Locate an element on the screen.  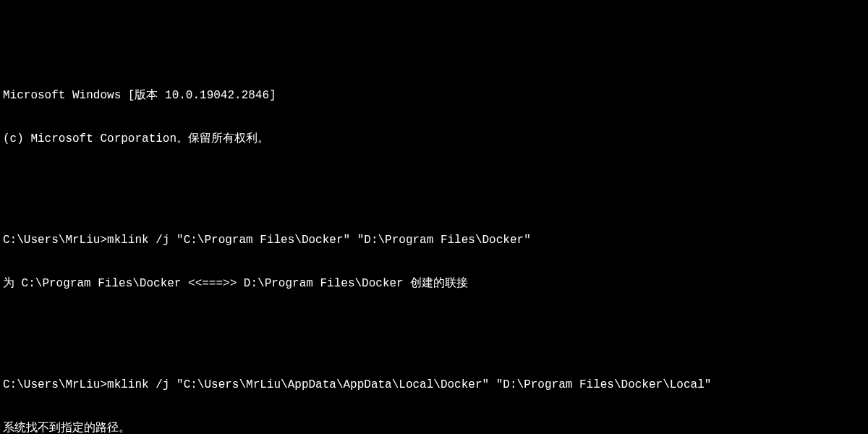
output-line: 系统找不到指定的路径。 is located at coordinates (434, 427).